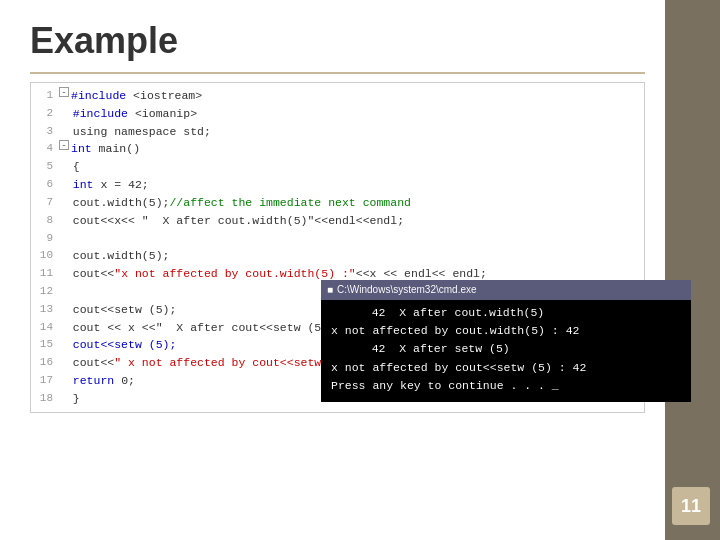  I want to click on line-num-3: 3, so click(45, 132).